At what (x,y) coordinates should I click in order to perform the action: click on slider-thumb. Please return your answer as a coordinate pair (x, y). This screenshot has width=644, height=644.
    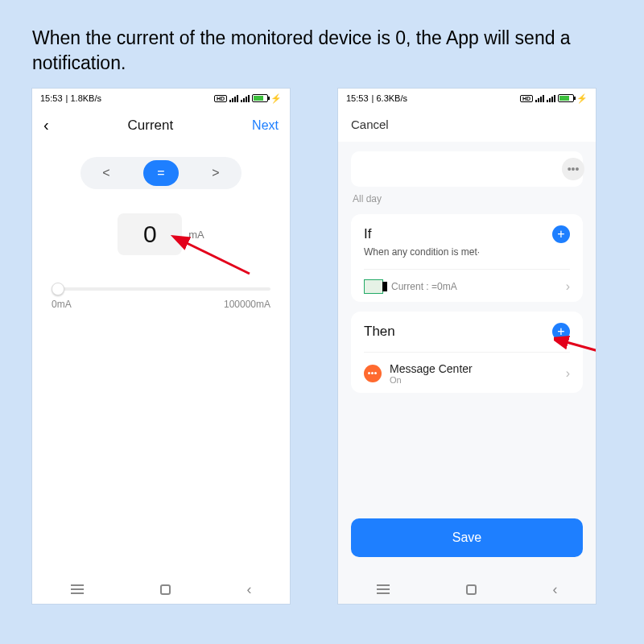
    Looking at the image, I should click on (58, 289).